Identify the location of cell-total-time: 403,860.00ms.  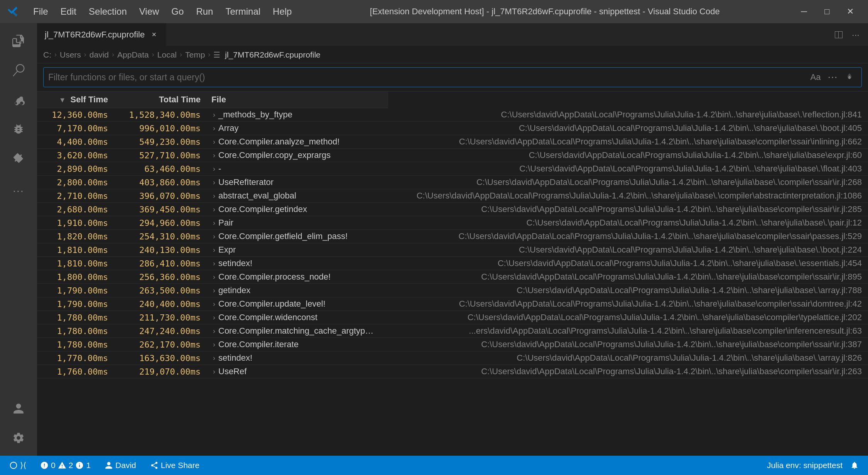
(160, 182).